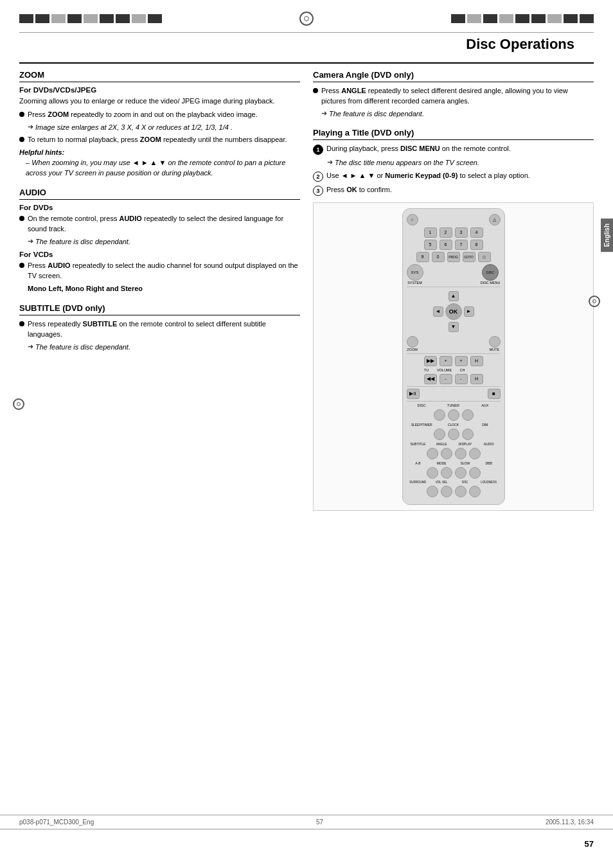 This screenshot has width=613, height=868. What do you see at coordinates (159, 310) in the screenshot?
I see `subtitle-title: SUBTITLE (DVD only)` at bounding box center [159, 310].